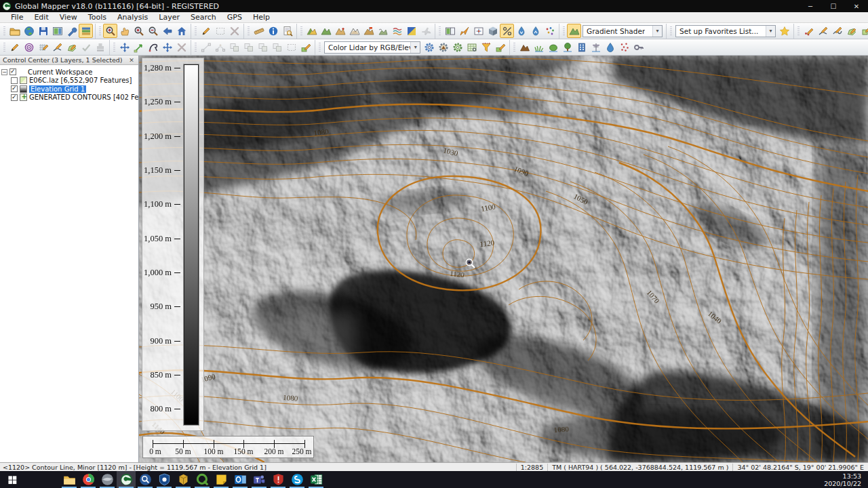  I want to click on previous-view-button, so click(167, 31).